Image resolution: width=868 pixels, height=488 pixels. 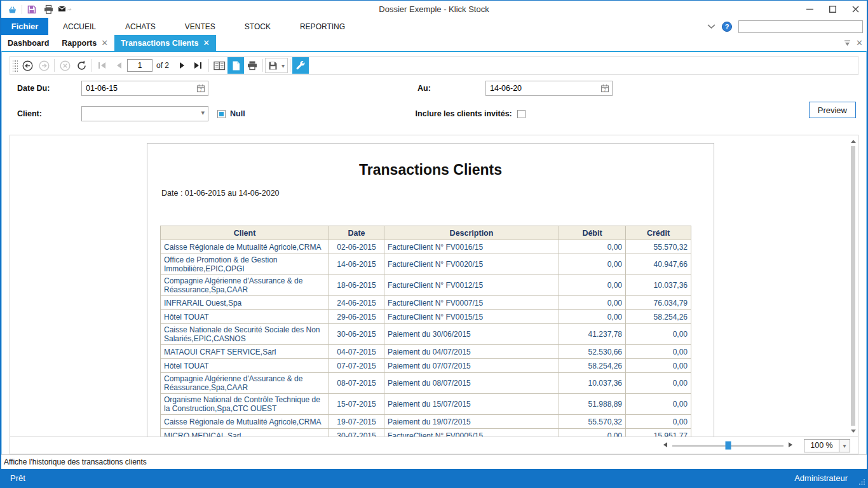 I want to click on invites-checkbox, so click(x=521, y=114).